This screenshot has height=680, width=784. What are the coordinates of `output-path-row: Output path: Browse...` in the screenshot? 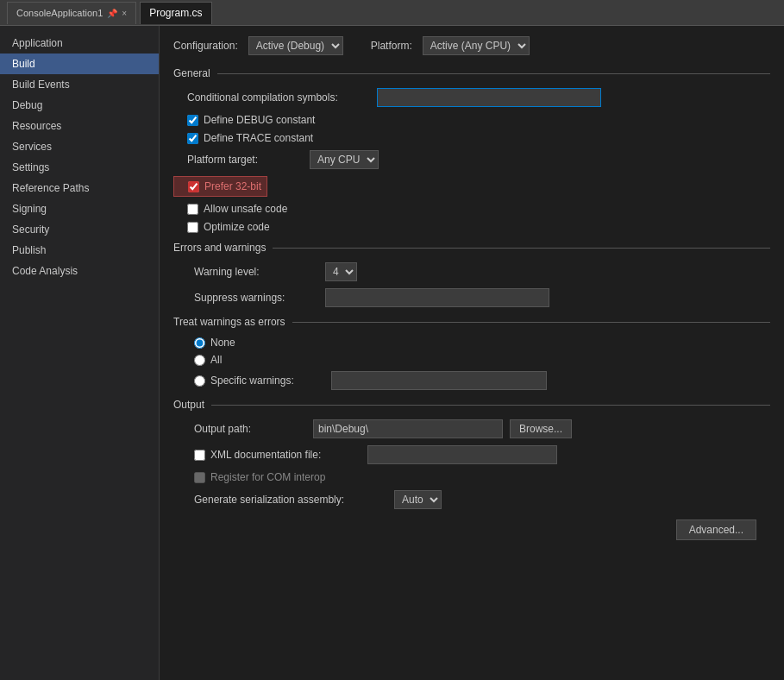 It's located at (472, 429).